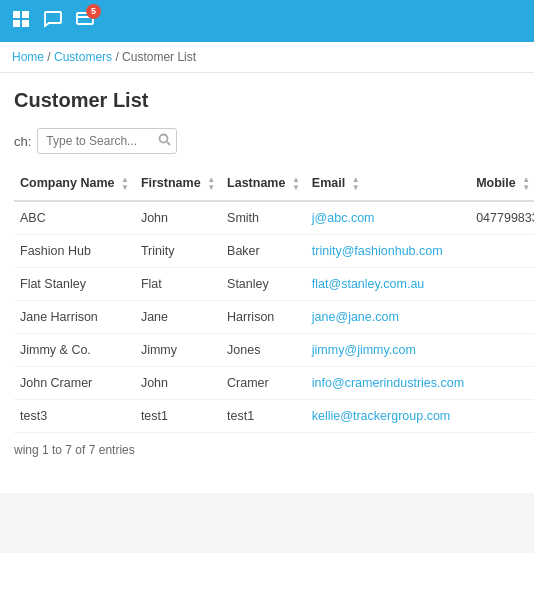 The width and height of the screenshot is (534, 600). Describe the element at coordinates (274, 416) in the screenshot. I see `table-row: test3test1test1kellie@trackergroup.com` at that location.